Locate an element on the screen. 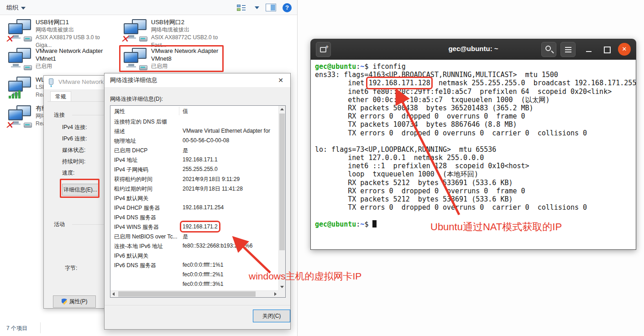 Image resolution: width=644 pixels, height=336 pixels. change-view-icon is located at coordinates (241, 8).